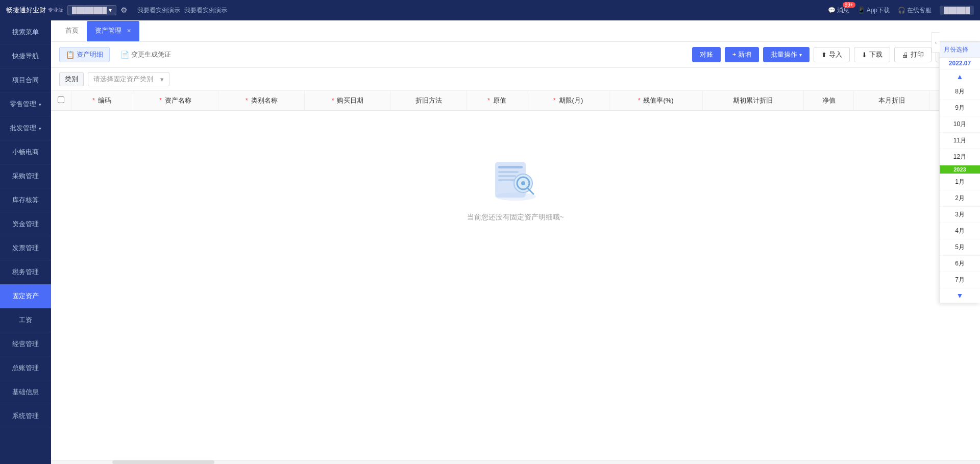  I want to click on sidebar-item-ecommerce: 小畅电商, so click(26, 152).